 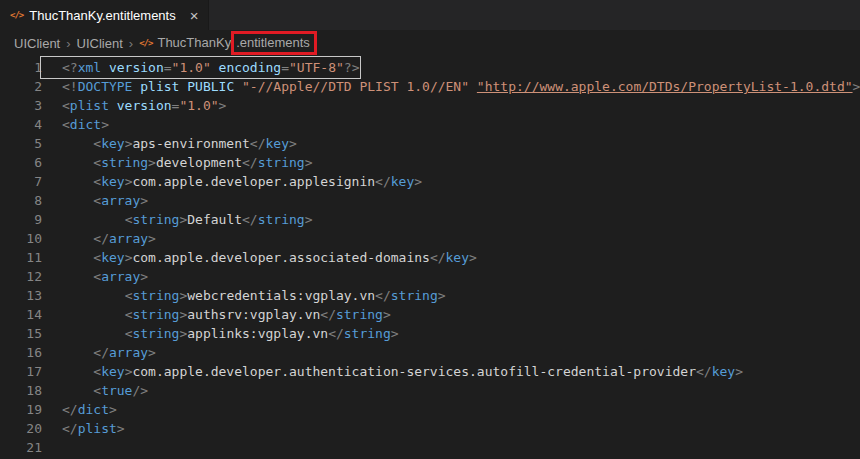 I want to click on line-number: 5, so click(x=21, y=144).